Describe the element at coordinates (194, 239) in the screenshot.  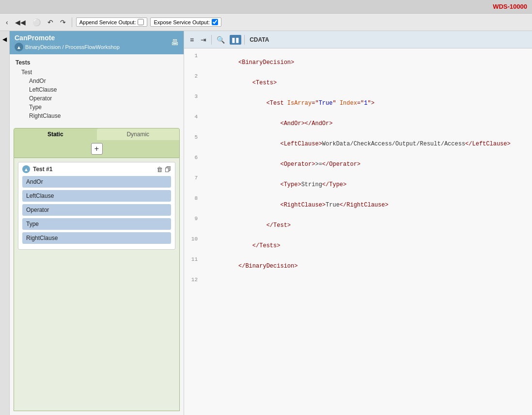
I see `line-num-10: 10` at that location.